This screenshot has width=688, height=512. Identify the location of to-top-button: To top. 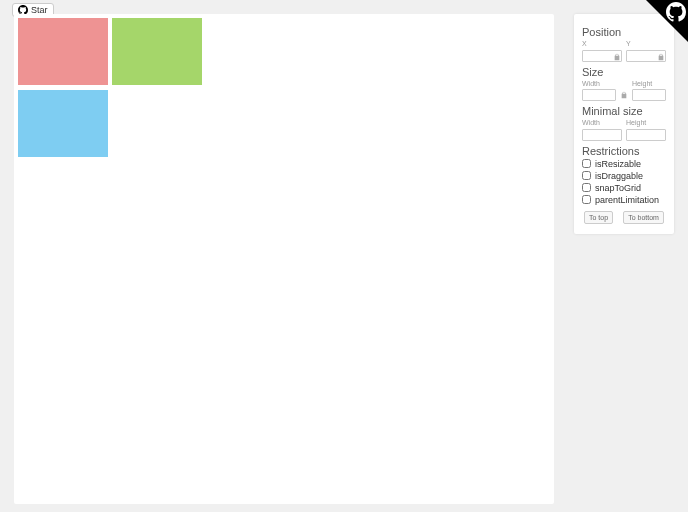
(598, 218).